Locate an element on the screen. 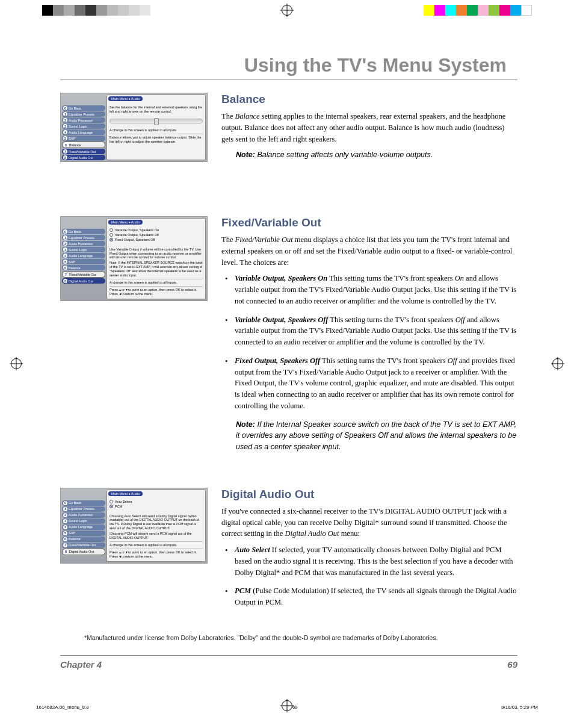  page-title: Using the TV's Menu System is located at coordinates (289, 55).